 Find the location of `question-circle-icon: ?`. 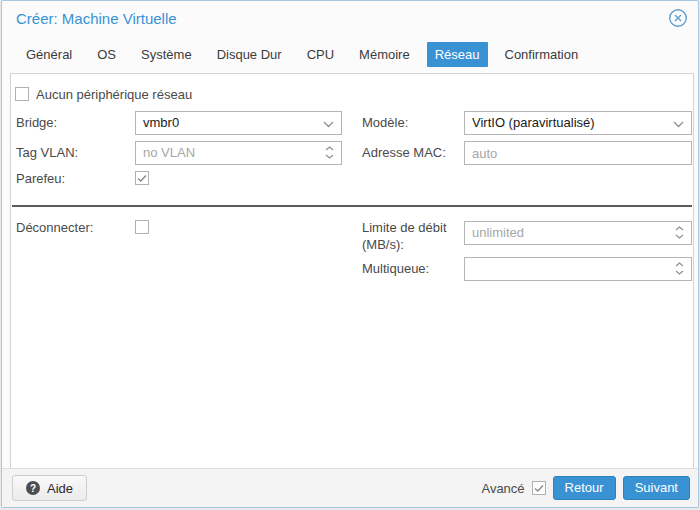

question-circle-icon: ? is located at coordinates (33, 488).